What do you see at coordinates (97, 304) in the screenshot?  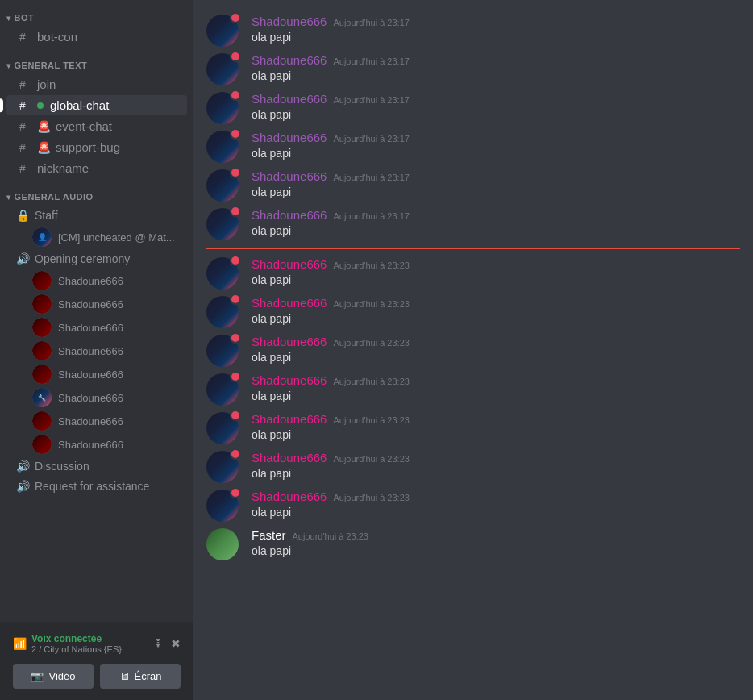 I see `voice-member-2: Shadoune666` at bounding box center [97, 304].